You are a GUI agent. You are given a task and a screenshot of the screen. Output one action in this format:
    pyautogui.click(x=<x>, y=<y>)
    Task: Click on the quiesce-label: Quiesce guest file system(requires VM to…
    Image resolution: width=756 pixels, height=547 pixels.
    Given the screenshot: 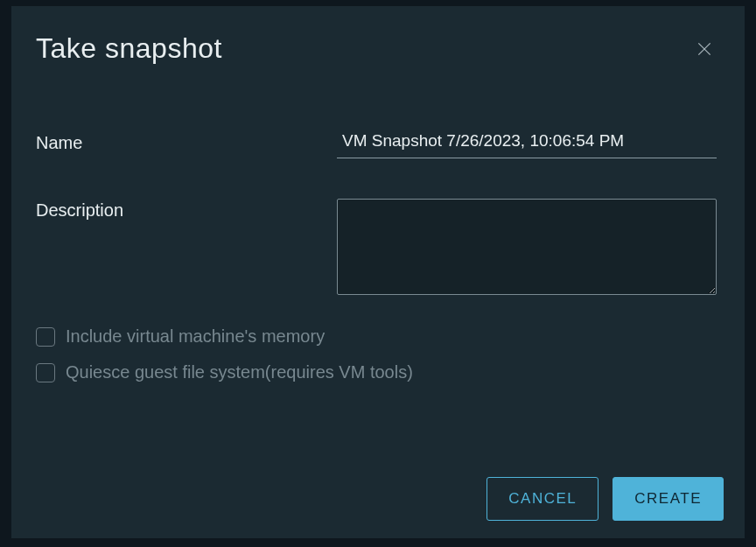 What is the action you would take?
    pyautogui.click(x=240, y=373)
    